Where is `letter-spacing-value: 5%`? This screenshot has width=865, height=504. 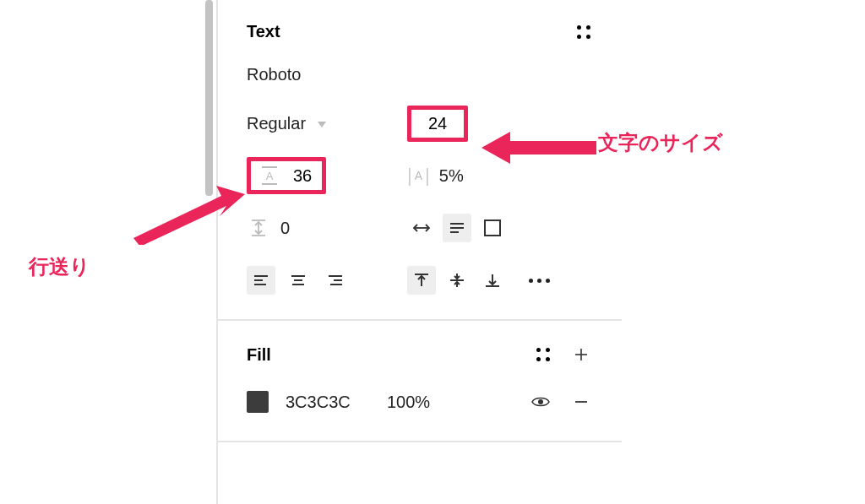
letter-spacing-value: 5% is located at coordinates (451, 176).